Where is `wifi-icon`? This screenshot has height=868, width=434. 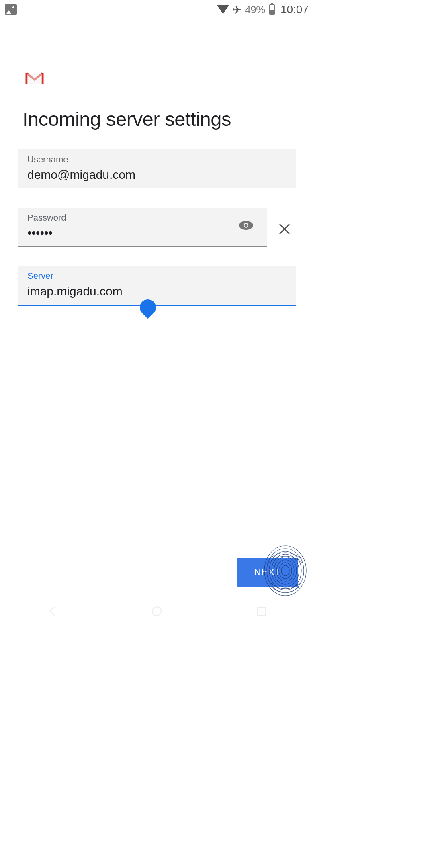 wifi-icon is located at coordinates (223, 10).